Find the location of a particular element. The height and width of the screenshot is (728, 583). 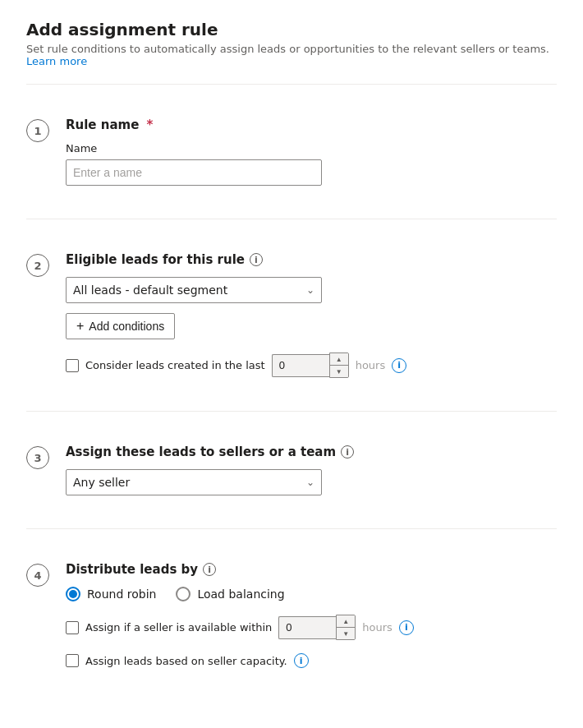

section-rule-name: 1 Rule name * Name is located at coordinates (292, 151).